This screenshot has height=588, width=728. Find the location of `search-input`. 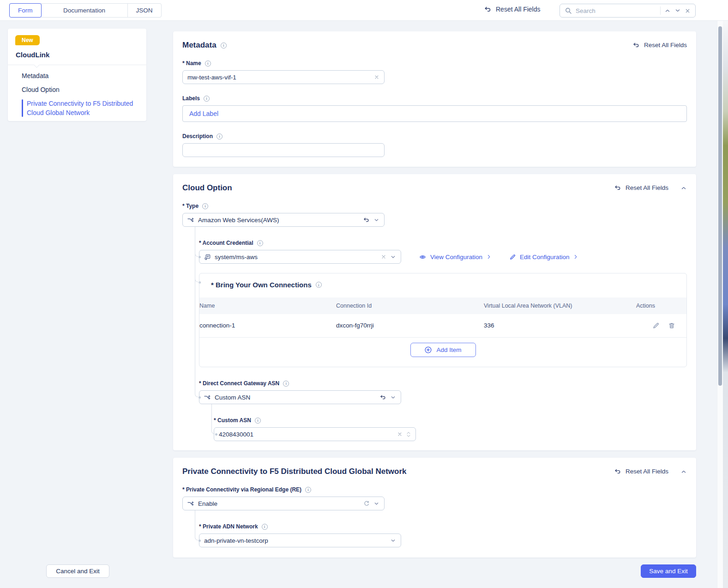

search-input is located at coordinates (616, 11).